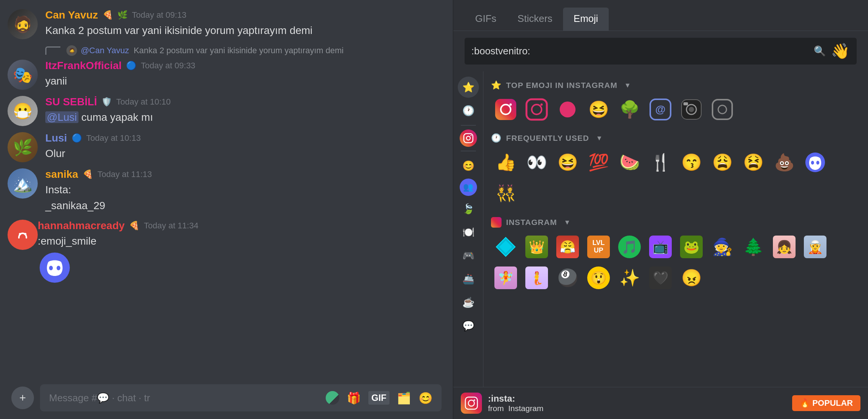 The height and width of the screenshot is (419, 868). I want to click on list-item: 🧚, so click(506, 278).